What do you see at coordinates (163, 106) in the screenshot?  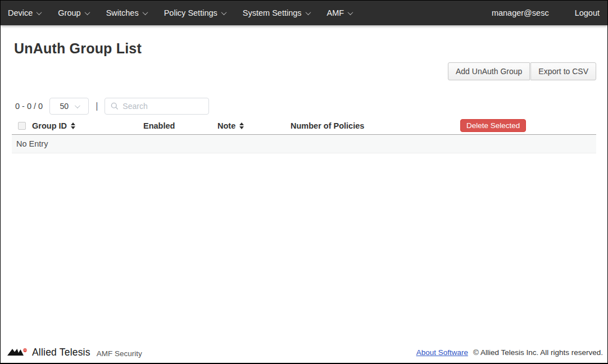 I see `search-input` at bounding box center [163, 106].